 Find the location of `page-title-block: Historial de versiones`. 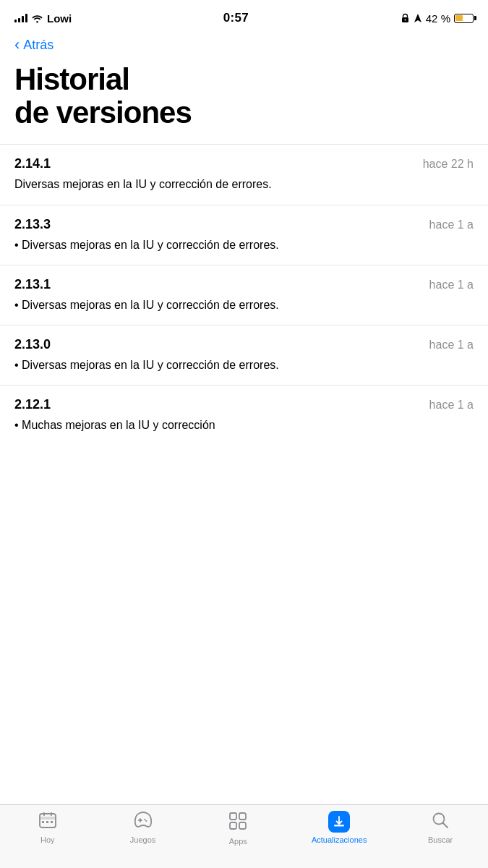

page-title-block: Historial de versiones is located at coordinates (244, 100).